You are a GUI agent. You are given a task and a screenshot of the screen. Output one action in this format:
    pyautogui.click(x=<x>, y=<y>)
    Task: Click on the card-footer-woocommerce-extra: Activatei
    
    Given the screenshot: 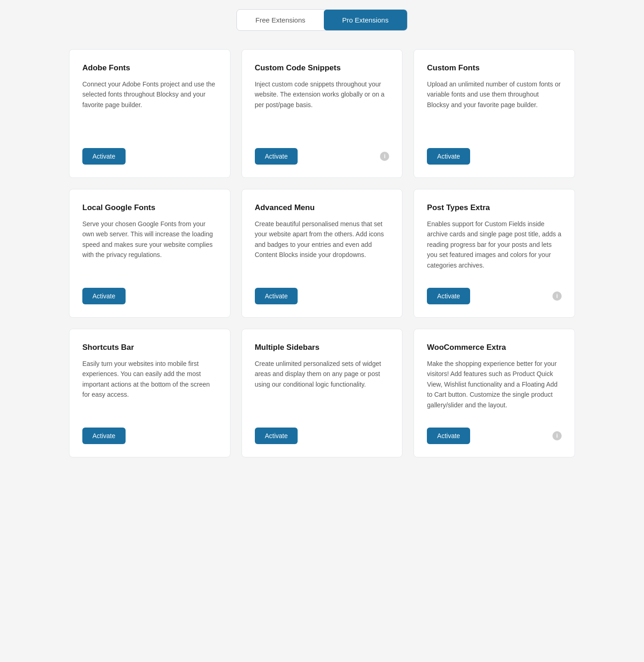 What is the action you would take?
    pyautogui.click(x=494, y=436)
    